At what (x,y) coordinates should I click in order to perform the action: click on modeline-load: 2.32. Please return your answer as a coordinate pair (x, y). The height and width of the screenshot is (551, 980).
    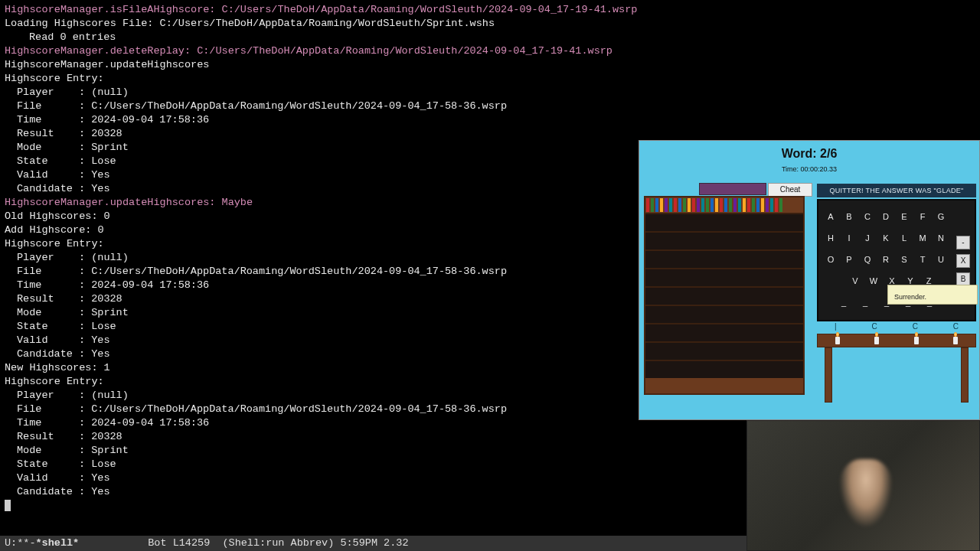
    Looking at the image, I should click on (396, 543).